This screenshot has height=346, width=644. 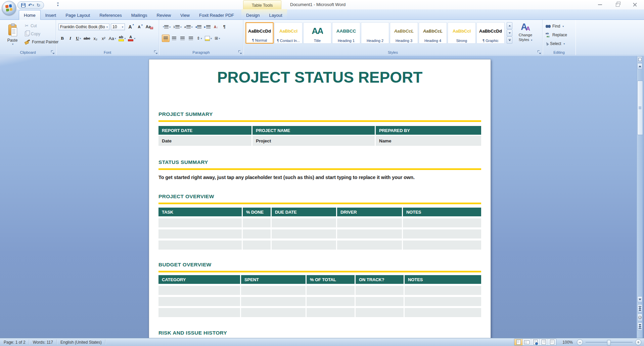 I want to click on grow-font-button: A▴, so click(x=130, y=27).